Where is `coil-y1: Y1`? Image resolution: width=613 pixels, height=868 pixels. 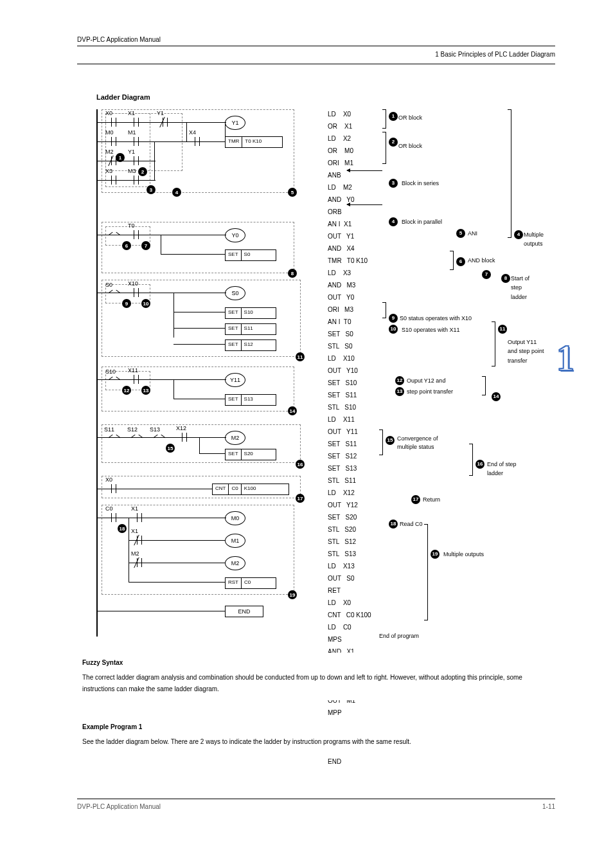
coil-y1: Y1 is located at coordinates (235, 123).